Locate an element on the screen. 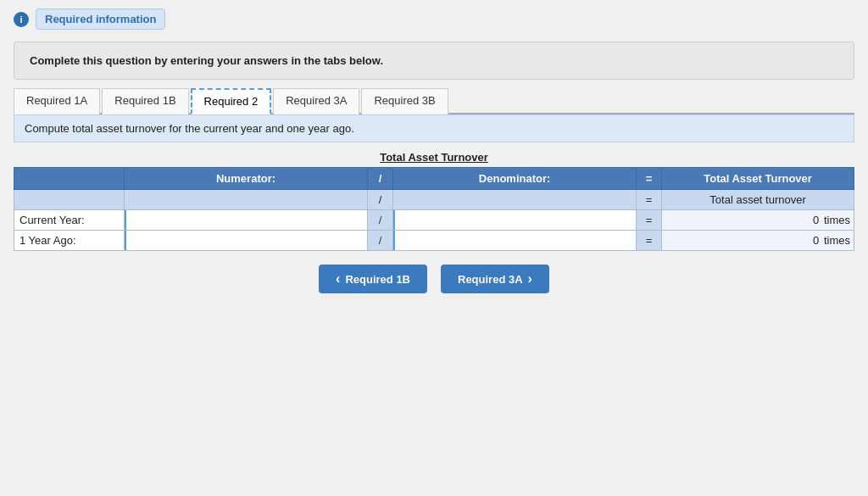 The height and width of the screenshot is (496, 868). subheader-label-empty is located at coordinates (70, 200).